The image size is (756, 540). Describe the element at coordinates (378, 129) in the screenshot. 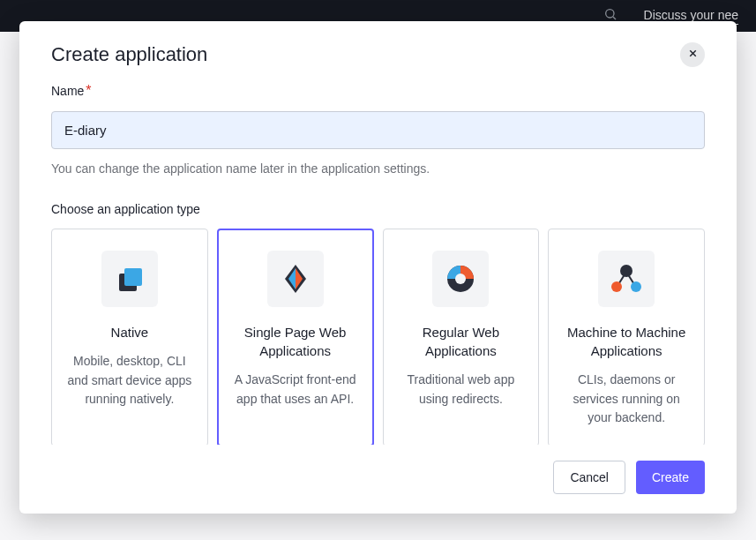

I see `name-field-group: Name* You can change the application nam…` at that location.